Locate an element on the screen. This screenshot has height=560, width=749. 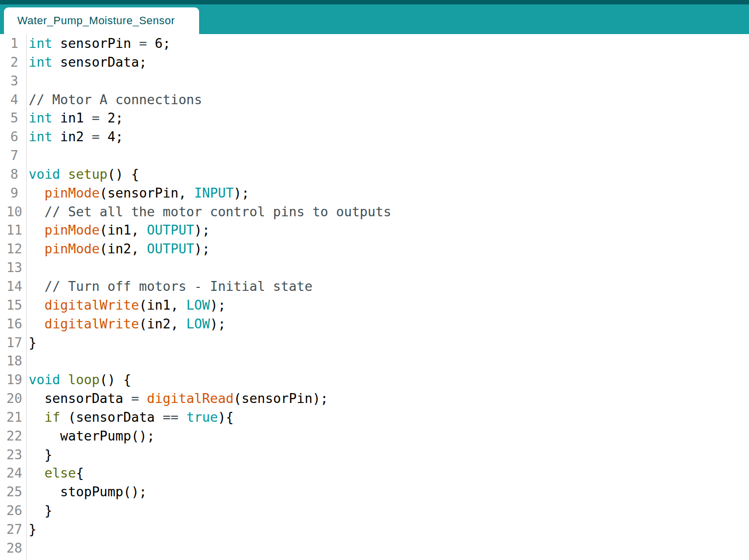
code-line: 6int in2 = 4; is located at coordinates (374, 137).